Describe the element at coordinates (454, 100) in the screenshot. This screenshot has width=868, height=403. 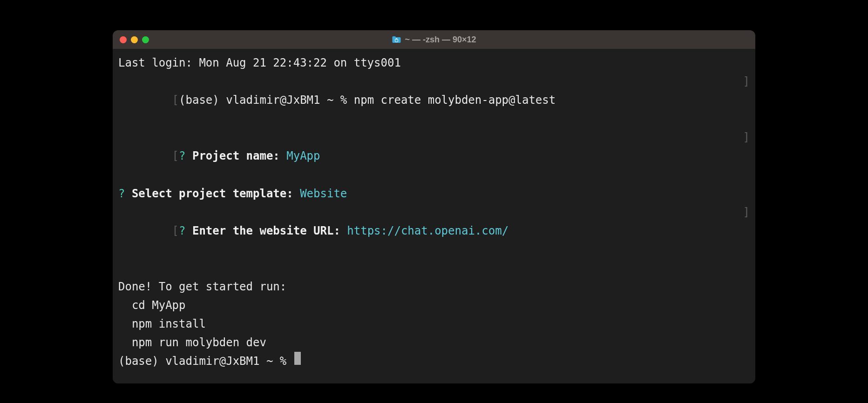
I see `command-text-1: npm create molybden-app@latest` at that location.